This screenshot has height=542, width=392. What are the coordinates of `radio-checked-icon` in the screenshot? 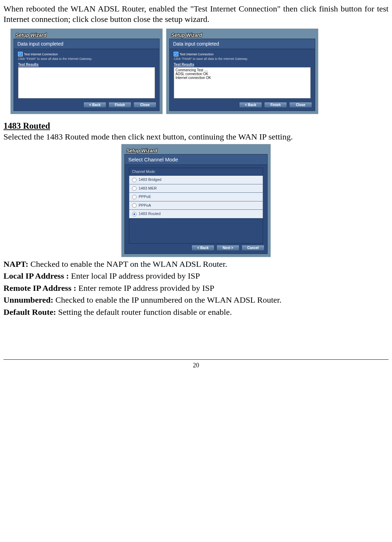 It's located at (134, 214).